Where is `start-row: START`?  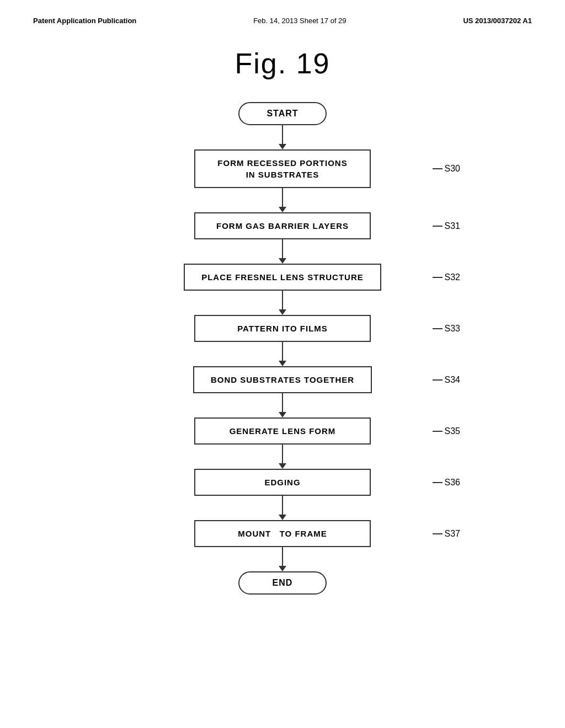 start-row: START is located at coordinates (282, 114).